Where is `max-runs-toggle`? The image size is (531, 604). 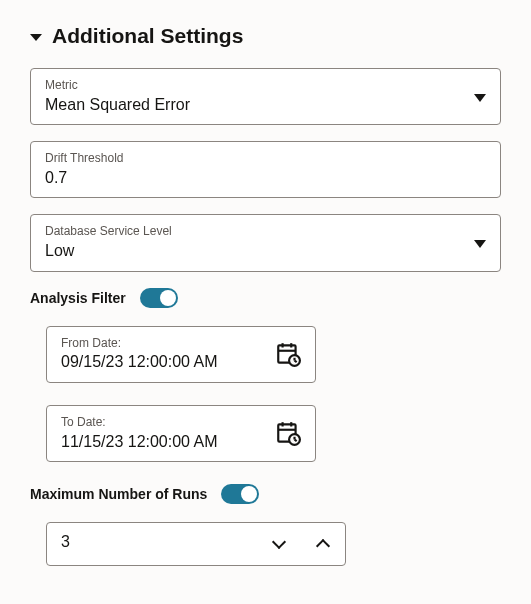
max-runs-toggle is located at coordinates (240, 494).